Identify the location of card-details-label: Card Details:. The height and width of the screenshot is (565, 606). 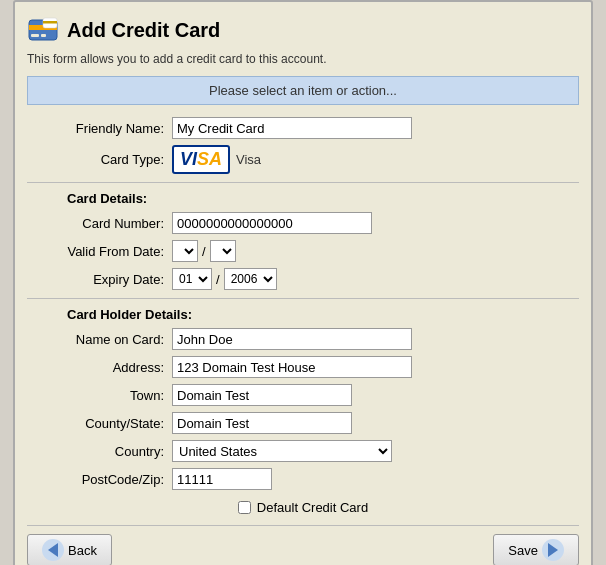
(107, 198).